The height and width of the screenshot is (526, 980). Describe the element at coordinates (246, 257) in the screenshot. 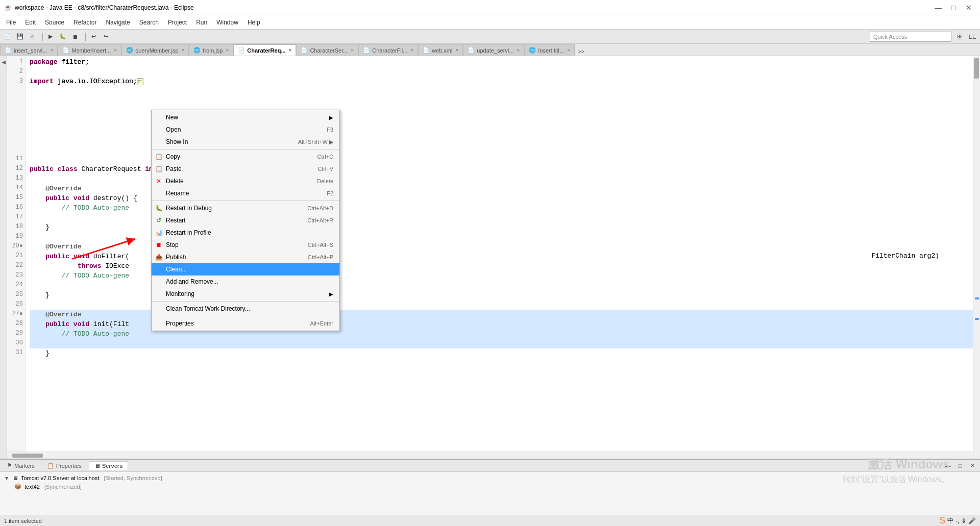

I see `ctx-publish: 📤 Publish Ctrl+Alt+P` at that location.